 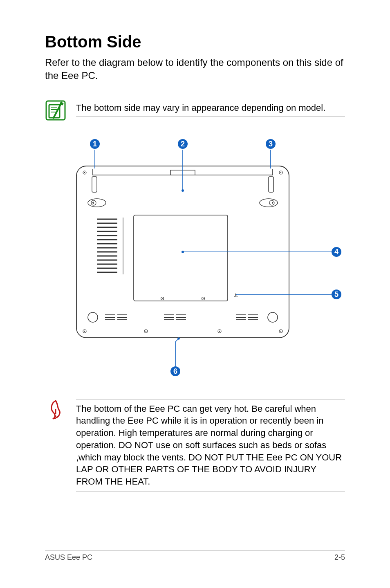 I want to click on callout-3: 3, so click(x=271, y=144).